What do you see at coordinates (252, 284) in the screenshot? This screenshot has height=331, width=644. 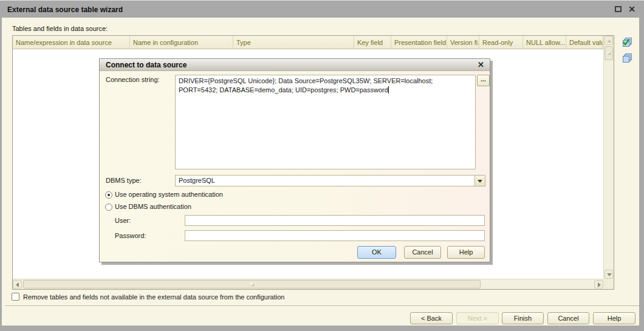 I see `horizontal-scroll-thumb` at bounding box center [252, 284].